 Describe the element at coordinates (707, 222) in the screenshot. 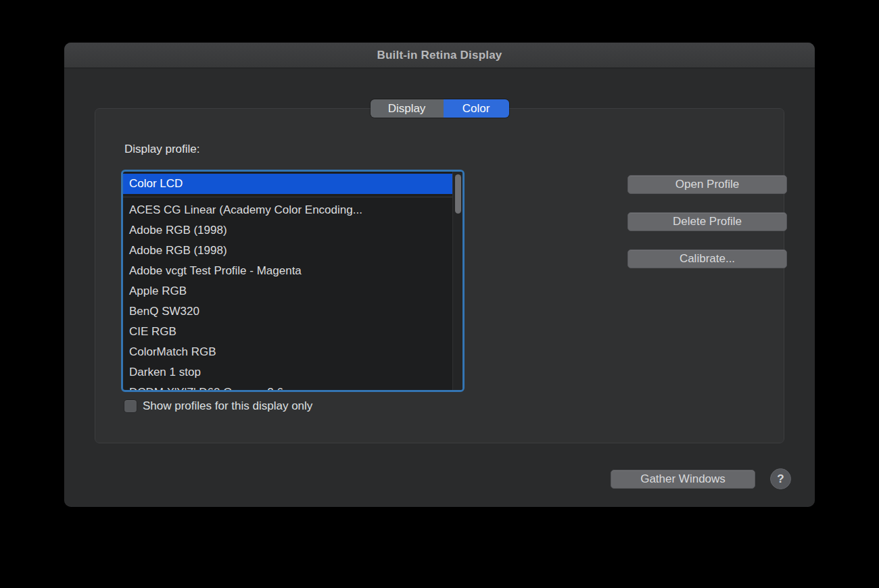

I see `delete-profile-button: Delete Profile` at that location.